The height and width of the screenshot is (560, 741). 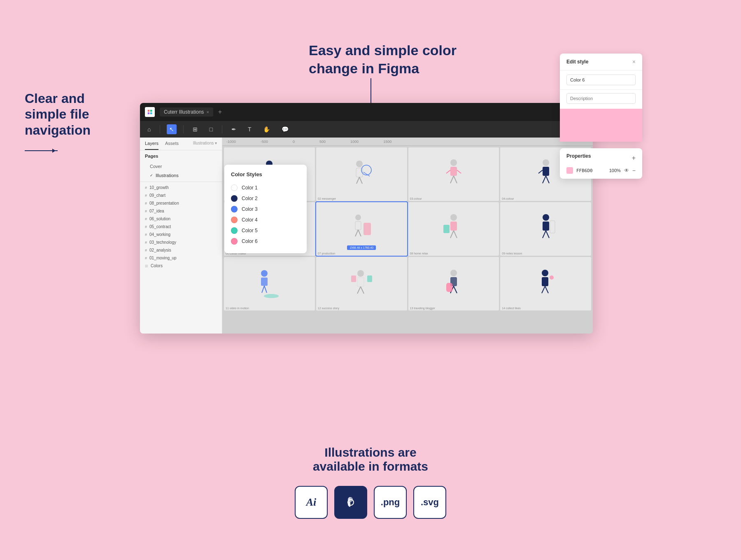 What do you see at coordinates (205, 144) in the screenshot?
I see `illustrations-dropdown: Illustrations ▾` at bounding box center [205, 144].